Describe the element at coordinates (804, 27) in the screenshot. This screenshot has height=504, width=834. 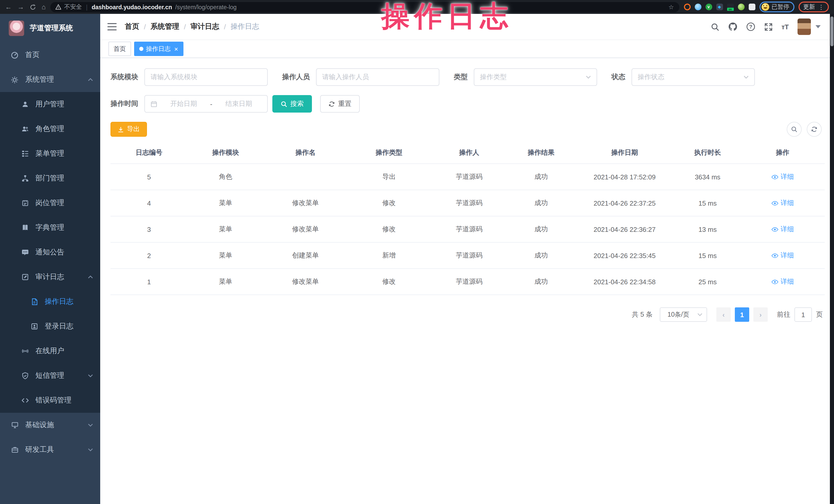
I see `user-avatar` at that location.